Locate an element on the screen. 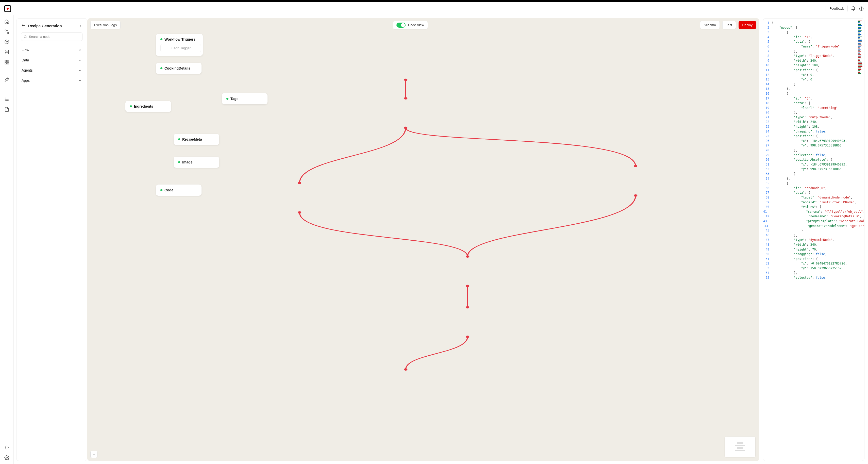 The image size is (868, 464). code-line: 44 "generativeModelName": "gpt-4o" is located at coordinates (814, 226).